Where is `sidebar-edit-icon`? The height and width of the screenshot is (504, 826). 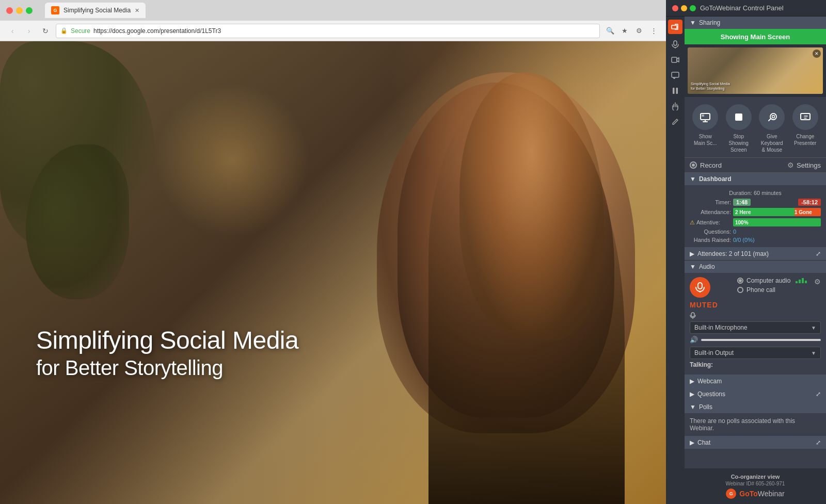 sidebar-edit-icon is located at coordinates (675, 122).